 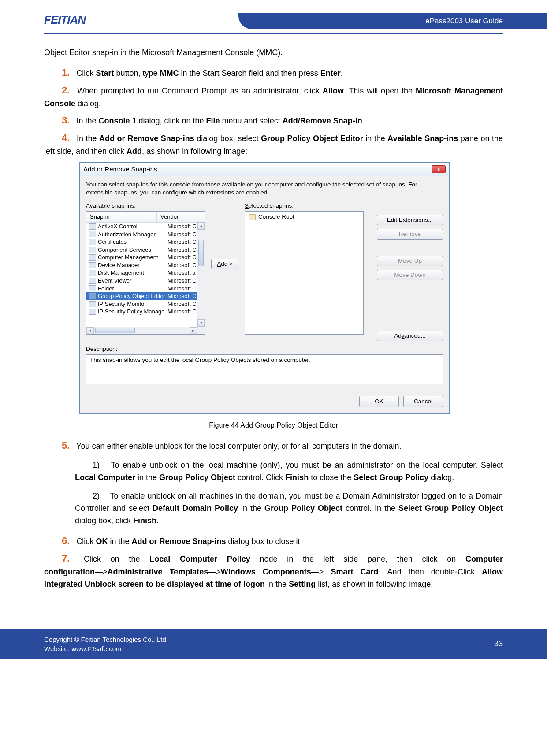 I want to click on move-down-button: Move Down, so click(x=410, y=275).